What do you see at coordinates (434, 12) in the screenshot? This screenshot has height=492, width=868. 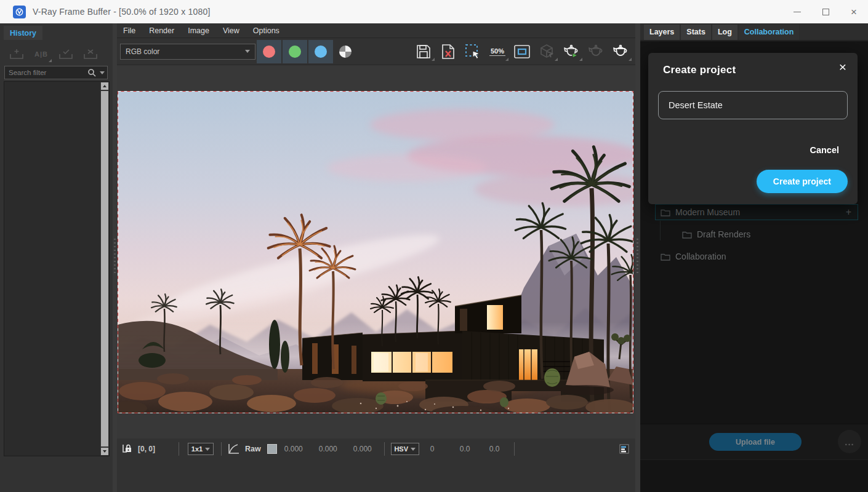 I see `titlebar: V-Ray Frame Buffer - [50.0% of 1920 x 10…` at bounding box center [434, 12].